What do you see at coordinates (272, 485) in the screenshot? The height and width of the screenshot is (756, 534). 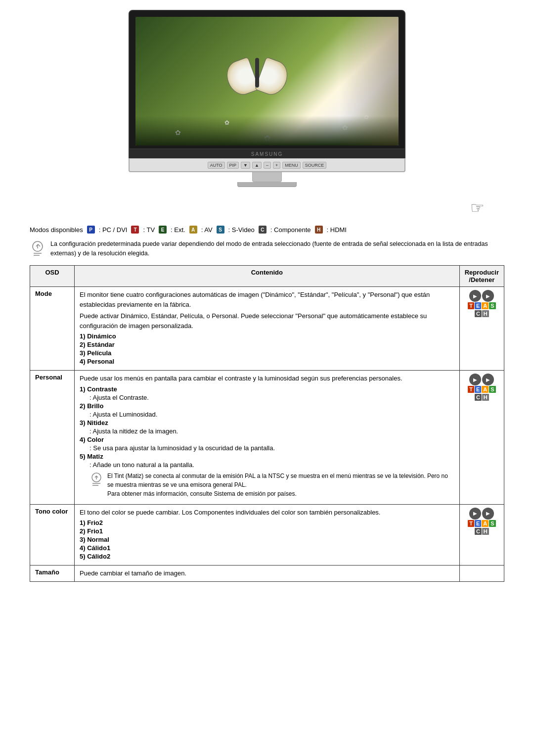 I see `inner-note: El Tint (Matiz) se conecta al conmutar d…` at bounding box center [272, 485].